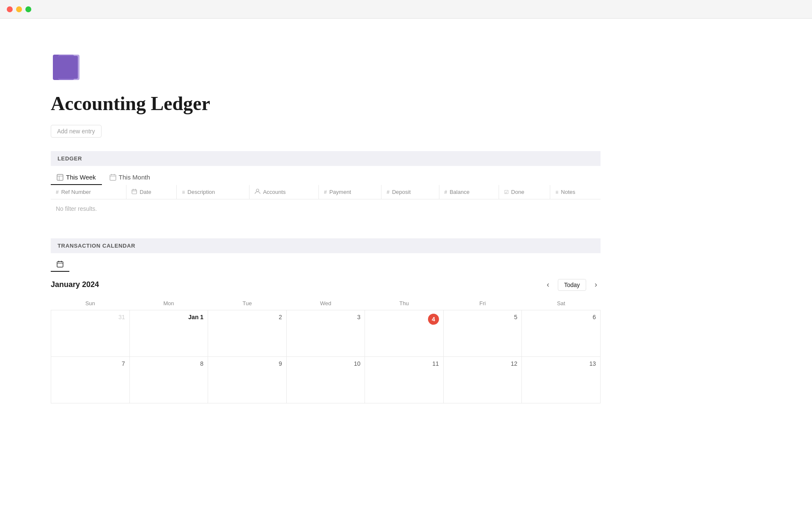  What do you see at coordinates (446, 192) in the screenshot?
I see `hash-balance-icon: #` at bounding box center [446, 192].